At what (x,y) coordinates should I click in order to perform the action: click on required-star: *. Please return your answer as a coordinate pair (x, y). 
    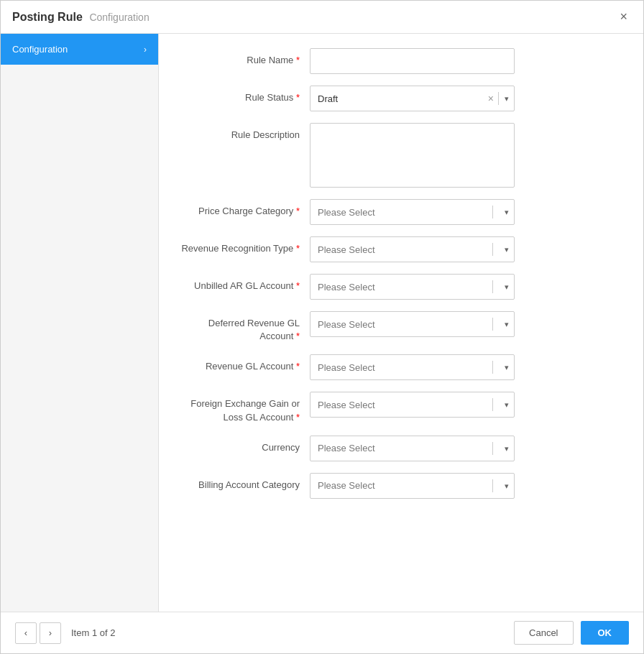
    Looking at the image, I should click on (298, 60).